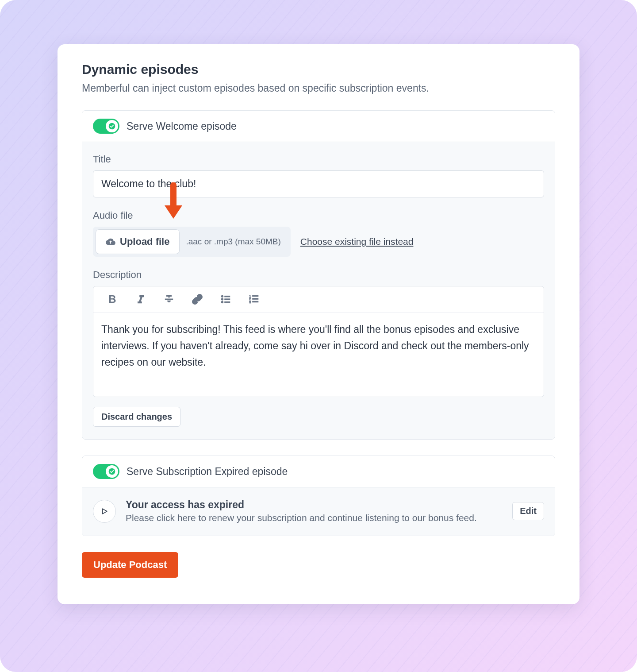  What do you see at coordinates (254, 299) in the screenshot?
I see `numbered-list-button: 123` at bounding box center [254, 299].